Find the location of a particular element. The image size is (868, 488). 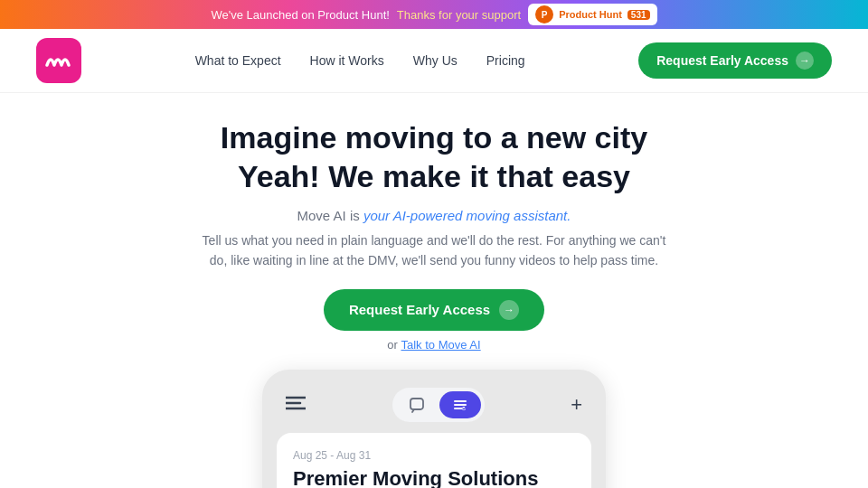

ph-label: Product Hunt is located at coordinates (590, 14).